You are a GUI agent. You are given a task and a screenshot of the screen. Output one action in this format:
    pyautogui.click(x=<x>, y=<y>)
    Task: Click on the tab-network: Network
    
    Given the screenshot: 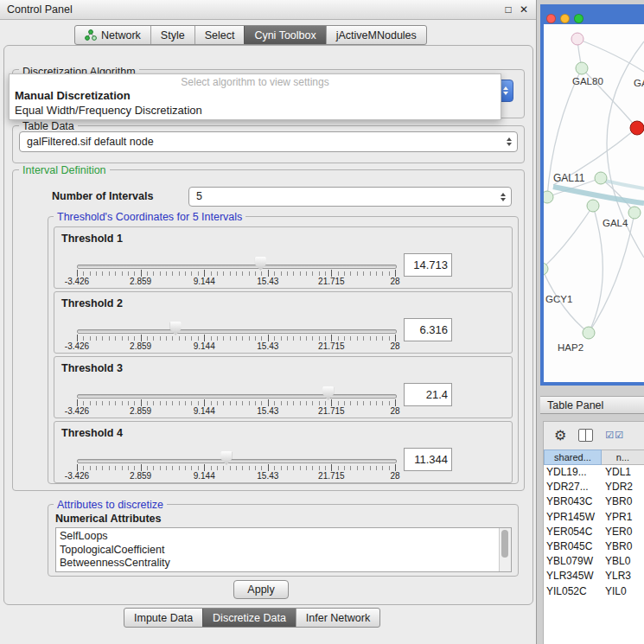 What is the action you would take?
    pyautogui.click(x=112, y=35)
    